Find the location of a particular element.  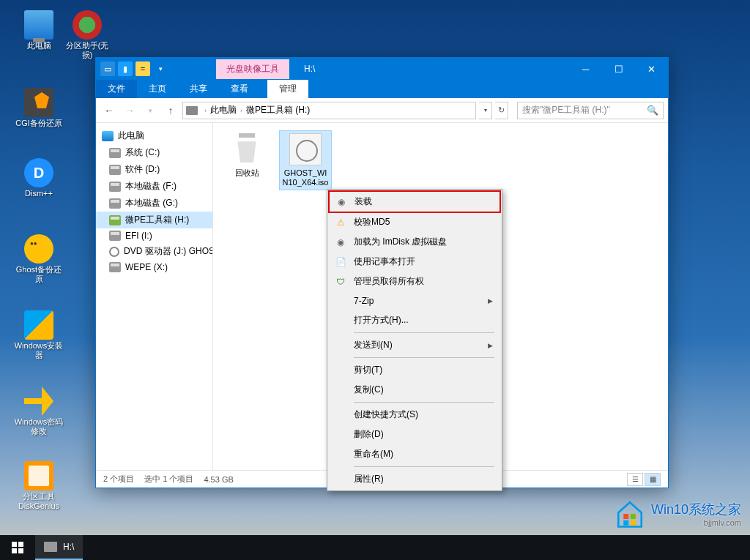

nav-item-drive: DVD 驱动器 (J:) GHOST is located at coordinates (154, 252).